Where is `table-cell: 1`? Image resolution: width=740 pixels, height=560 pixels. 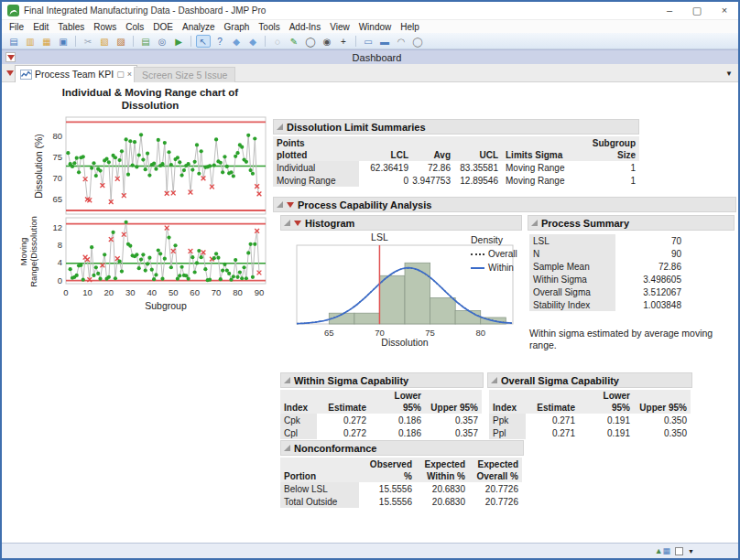
table-cell: 1 is located at coordinates (614, 180).